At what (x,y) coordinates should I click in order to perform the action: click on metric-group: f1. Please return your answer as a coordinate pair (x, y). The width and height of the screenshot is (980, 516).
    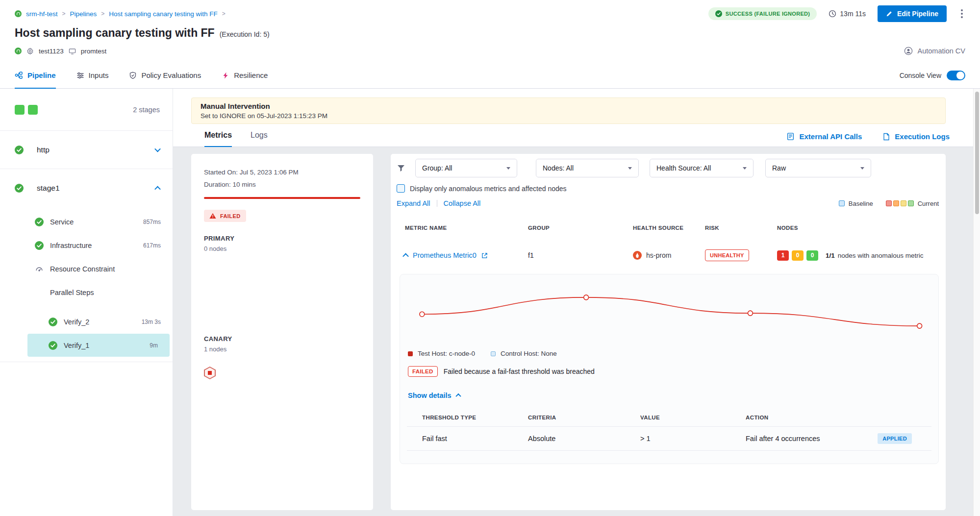
    Looking at the image, I should click on (580, 255).